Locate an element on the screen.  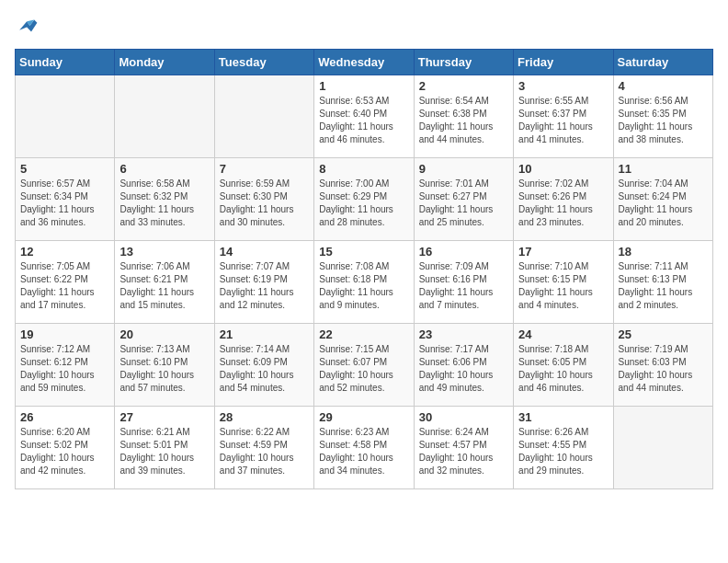
calendar-cell: 9Sunrise: 7:01 AM Sunset: 6:27 PM Daylig… is located at coordinates (463, 199).